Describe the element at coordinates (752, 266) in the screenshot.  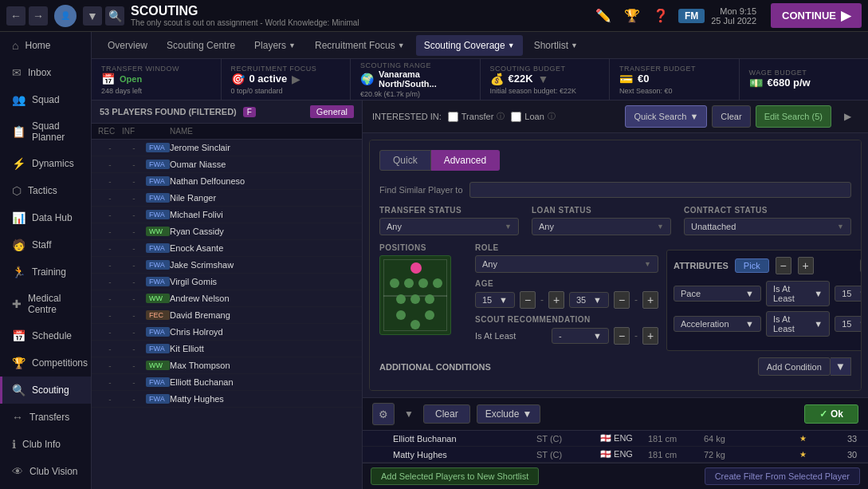
I see `pick-attribute-button: Pick` at that location.